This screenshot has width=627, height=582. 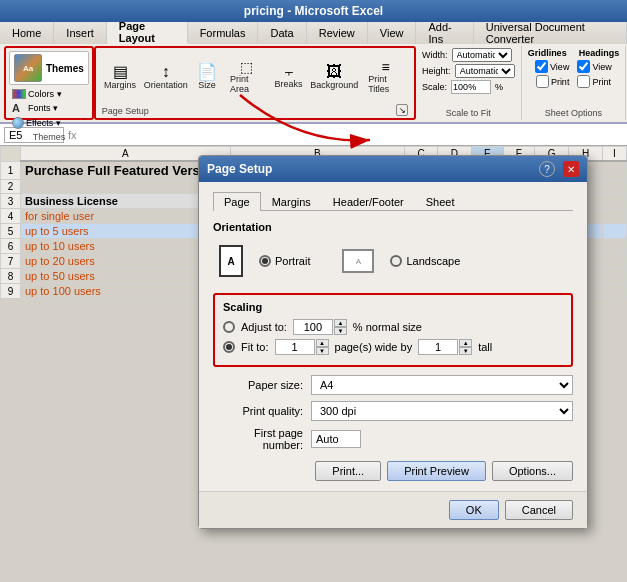 I want to click on adjust-to-label: Adjust to:, so click(x=264, y=327).